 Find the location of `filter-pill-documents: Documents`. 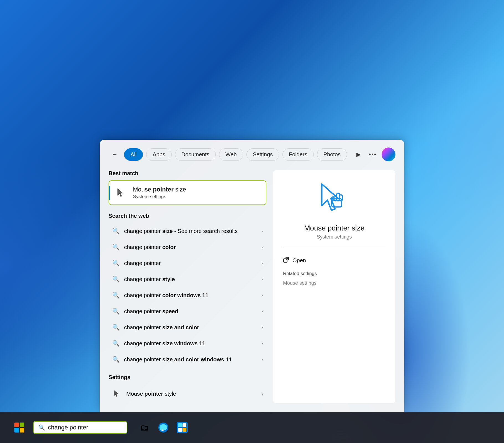

filter-pill-documents: Documents is located at coordinates (196, 154).